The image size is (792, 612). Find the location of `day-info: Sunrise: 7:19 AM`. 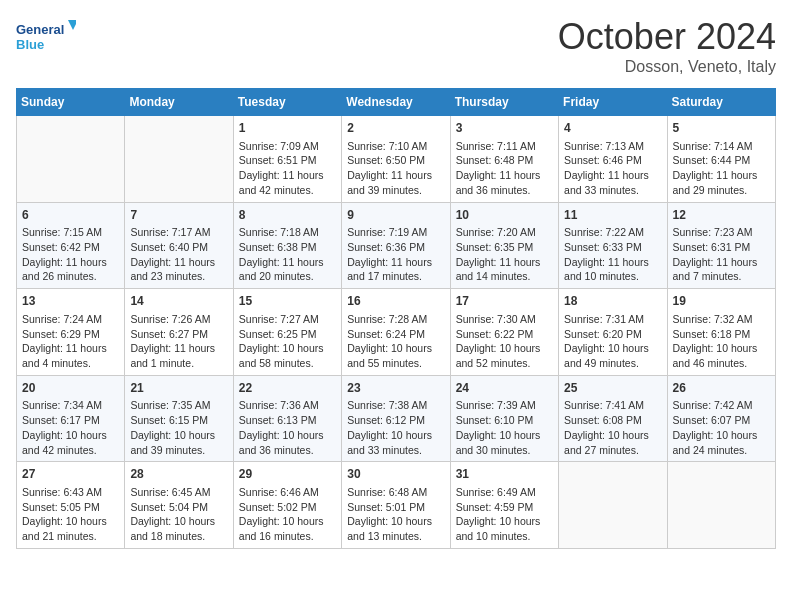

day-info: Sunrise: 7:19 AM is located at coordinates (387, 232).